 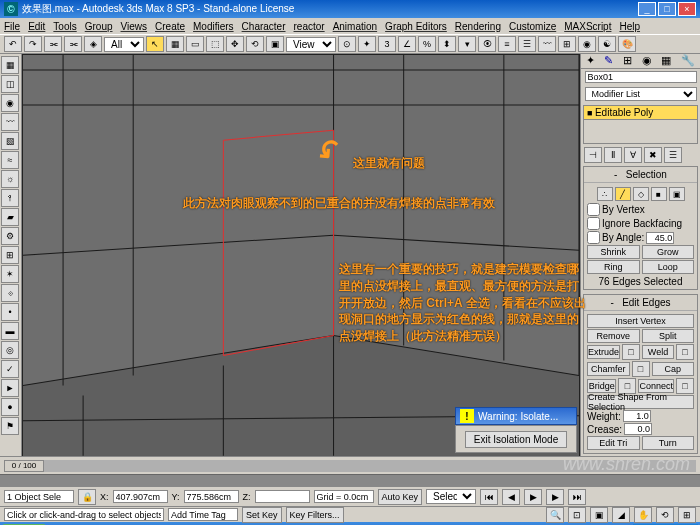 What do you see at coordinates (367, 44) in the screenshot?
I see `manip-button: ✦` at bounding box center [367, 44].